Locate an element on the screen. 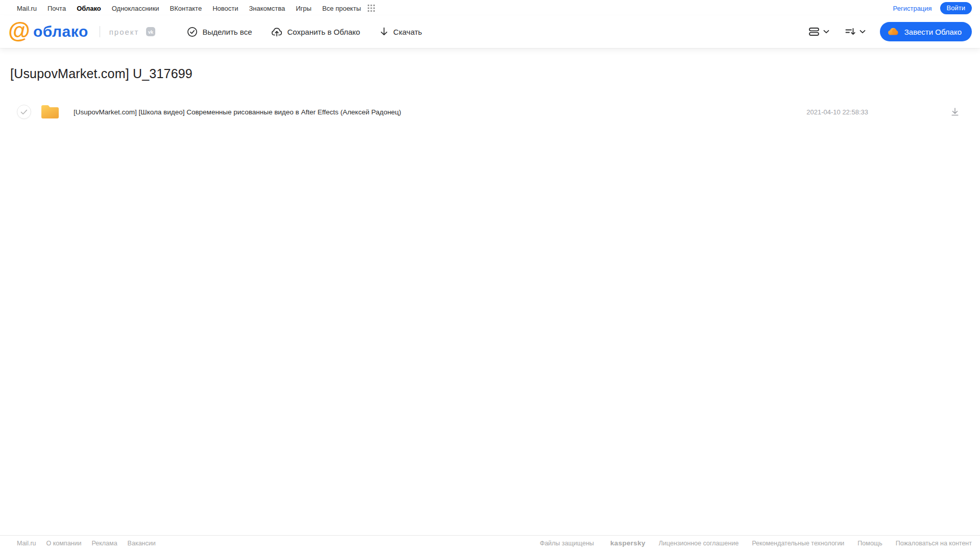 The height and width of the screenshot is (551, 980). portal-nav: Mail.ru Почта Облако Одноклассники ВКонт… is located at coordinates (196, 8).